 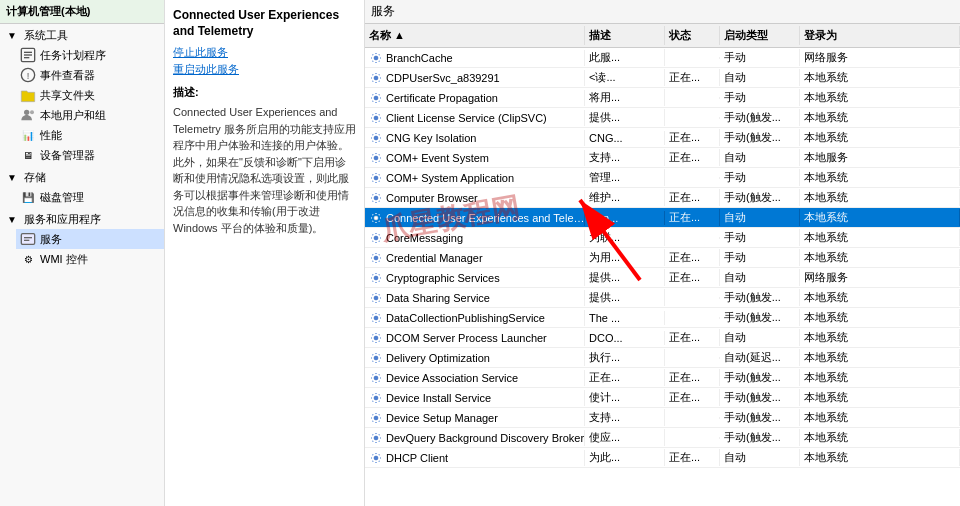 What do you see at coordinates (475, 36) in the screenshot?
I see `header-name: 名称 ▲` at bounding box center [475, 36].